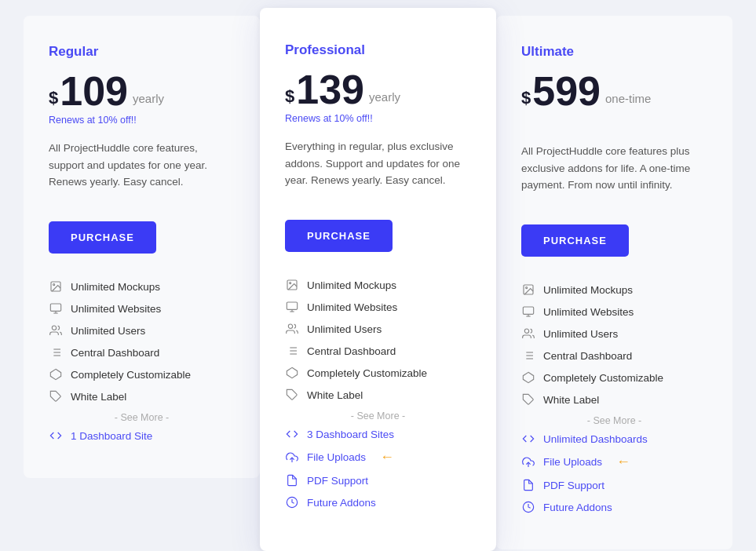 This screenshot has width=756, height=551. Describe the element at coordinates (614, 439) in the screenshot. I see `list-item: Unlimited Dashboards` at that location.